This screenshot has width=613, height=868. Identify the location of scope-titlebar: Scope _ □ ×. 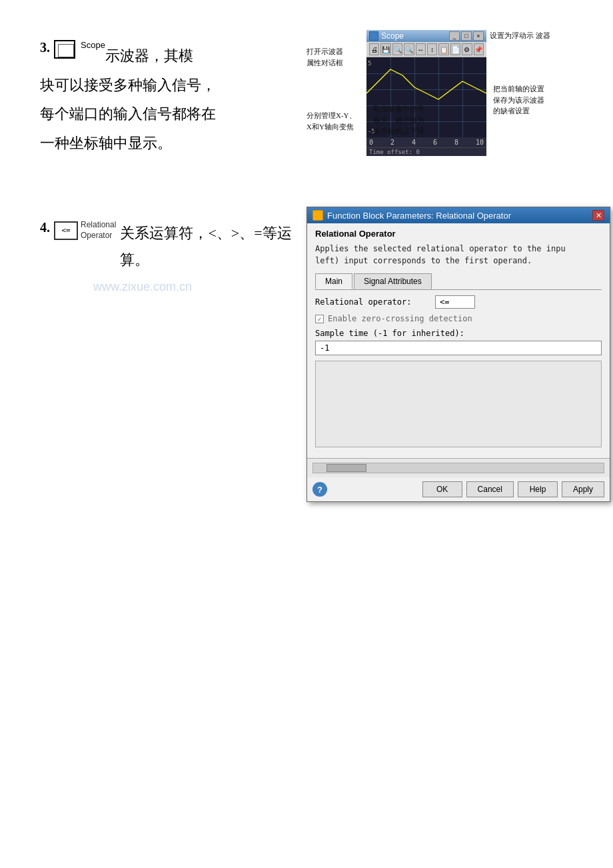
(426, 36).